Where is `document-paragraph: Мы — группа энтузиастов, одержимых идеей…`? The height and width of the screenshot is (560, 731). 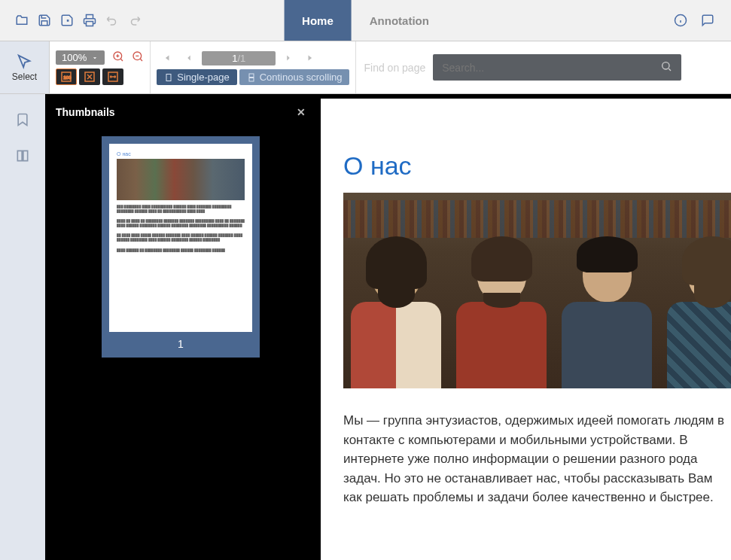 document-paragraph: Мы — группа энтузиастов, одержимых идеей… is located at coordinates (538, 459).